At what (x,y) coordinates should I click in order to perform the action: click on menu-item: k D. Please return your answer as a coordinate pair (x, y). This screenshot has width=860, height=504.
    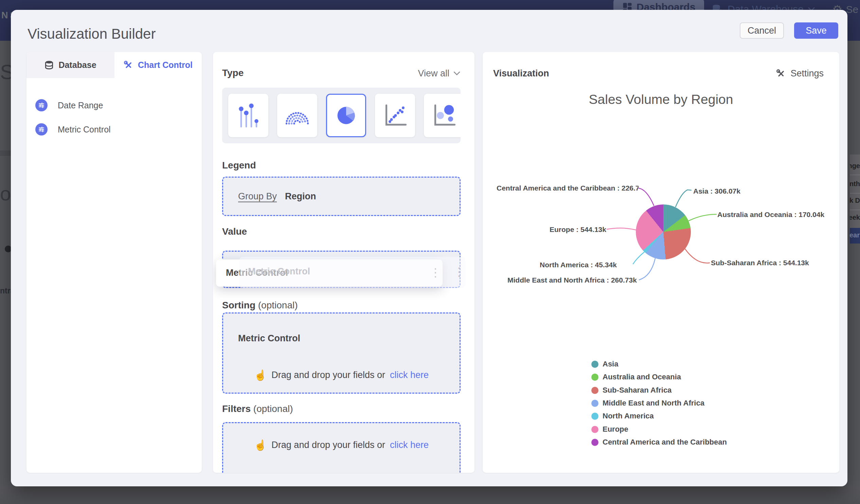
    Looking at the image, I should click on (855, 201).